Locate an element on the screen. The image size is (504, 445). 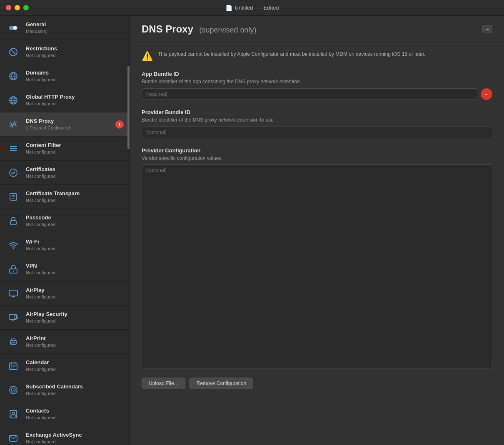
sidebar-item-sublabel-domains: Not configured is located at coordinates (75, 80).